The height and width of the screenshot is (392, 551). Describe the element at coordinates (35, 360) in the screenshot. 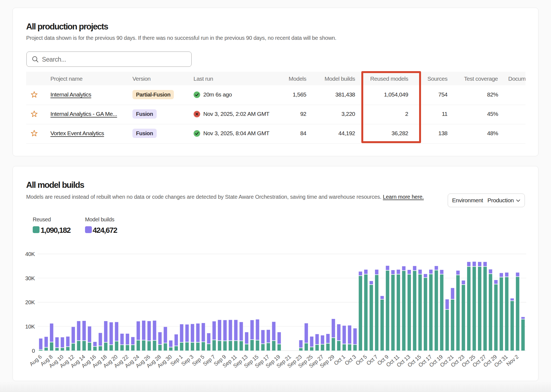

I see `svg-text: Aug 6` at that location.